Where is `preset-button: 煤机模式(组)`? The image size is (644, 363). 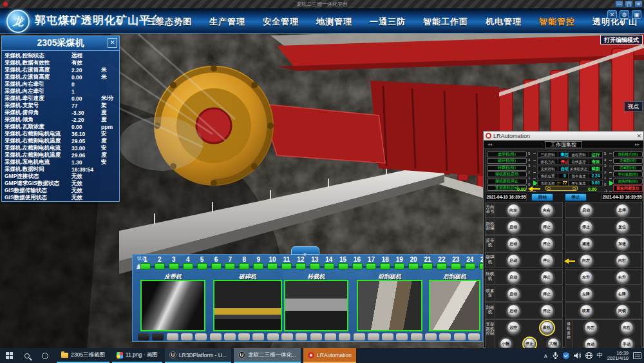 preset-button: 煤机模式(组) is located at coordinates (628, 155).